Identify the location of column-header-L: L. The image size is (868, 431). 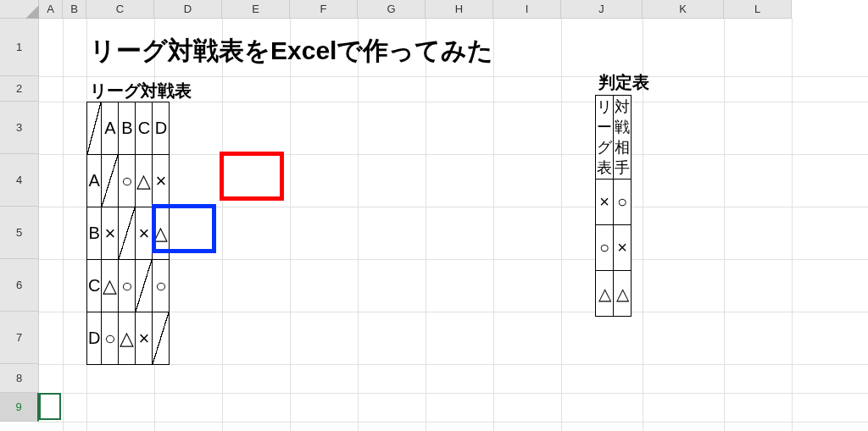
(758, 9).